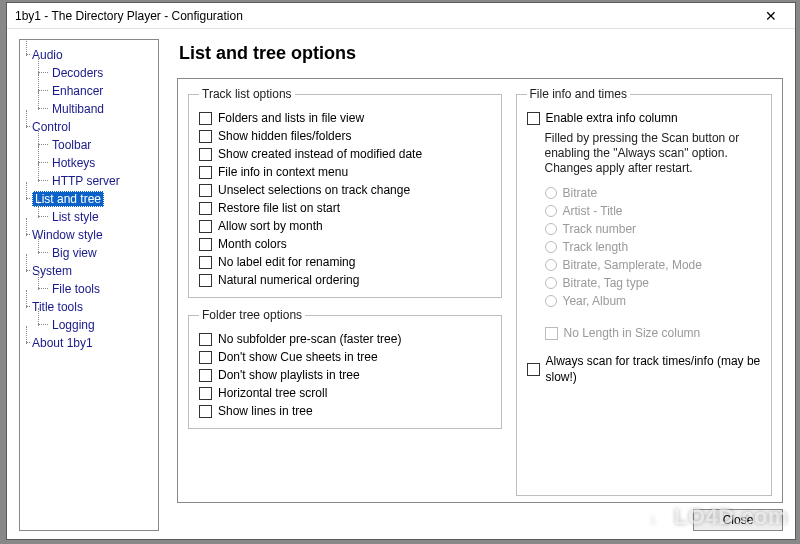  Describe the element at coordinates (91, 343) in the screenshot. I see `tree-item-about: About 1by1` at that location.